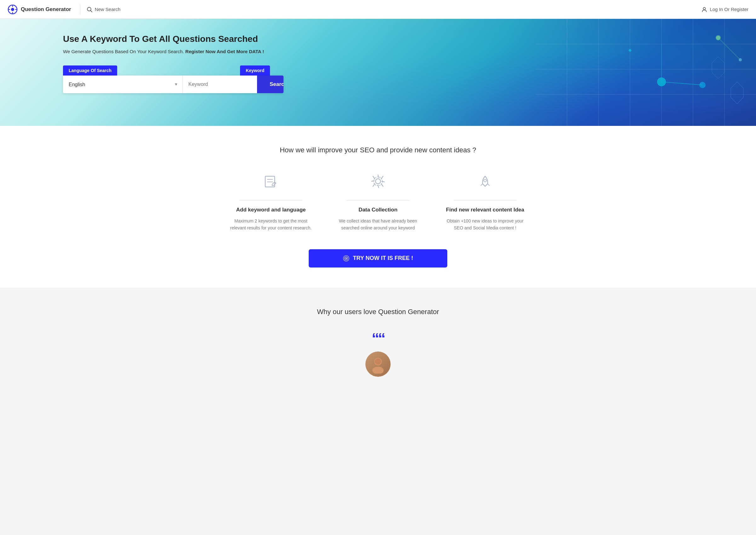  Describe the element at coordinates (378, 339) in the screenshot. I see `quote-marks: ““` at that location.